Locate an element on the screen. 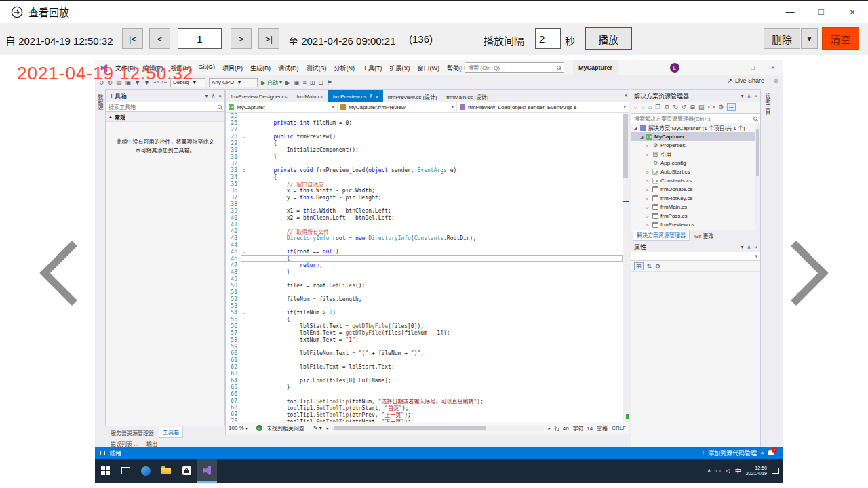 Image resolution: width=868 pixels, height=488 pixels. menu-item: 窗口(W) is located at coordinates (429, 68).